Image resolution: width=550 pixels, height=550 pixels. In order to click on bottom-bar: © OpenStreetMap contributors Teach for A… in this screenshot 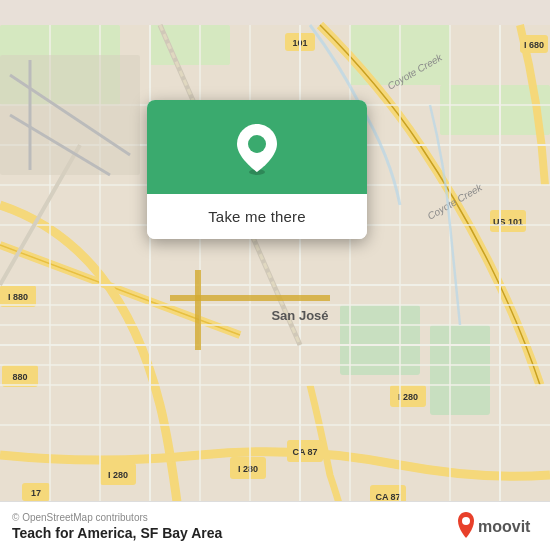, I will do `click(275, 526)`.